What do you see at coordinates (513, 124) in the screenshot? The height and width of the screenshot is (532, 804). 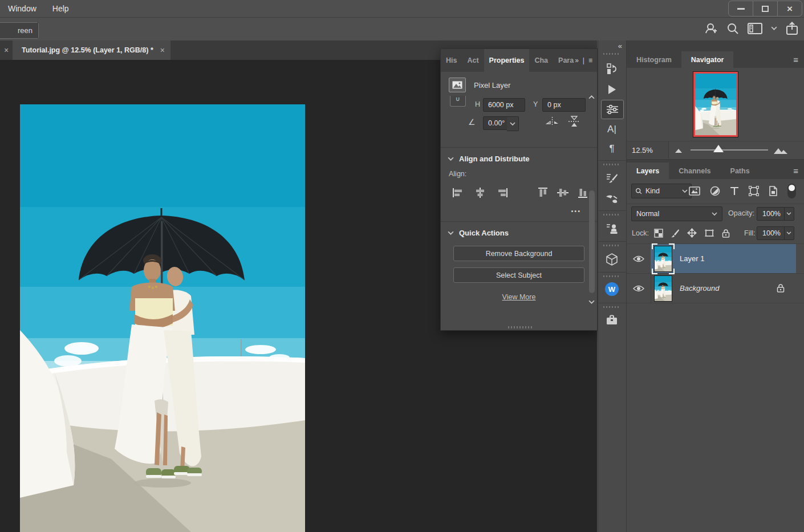 I see `angle-dropdown-button` at bounding box center [513, 124].